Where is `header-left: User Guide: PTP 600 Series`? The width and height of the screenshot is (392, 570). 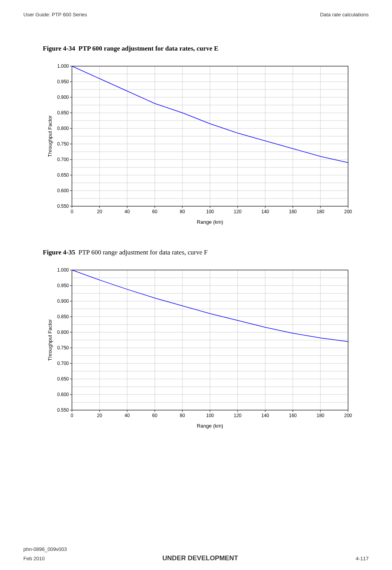 header-left: User Guide: PTP 600 Series is located at coordinates (55, 15).